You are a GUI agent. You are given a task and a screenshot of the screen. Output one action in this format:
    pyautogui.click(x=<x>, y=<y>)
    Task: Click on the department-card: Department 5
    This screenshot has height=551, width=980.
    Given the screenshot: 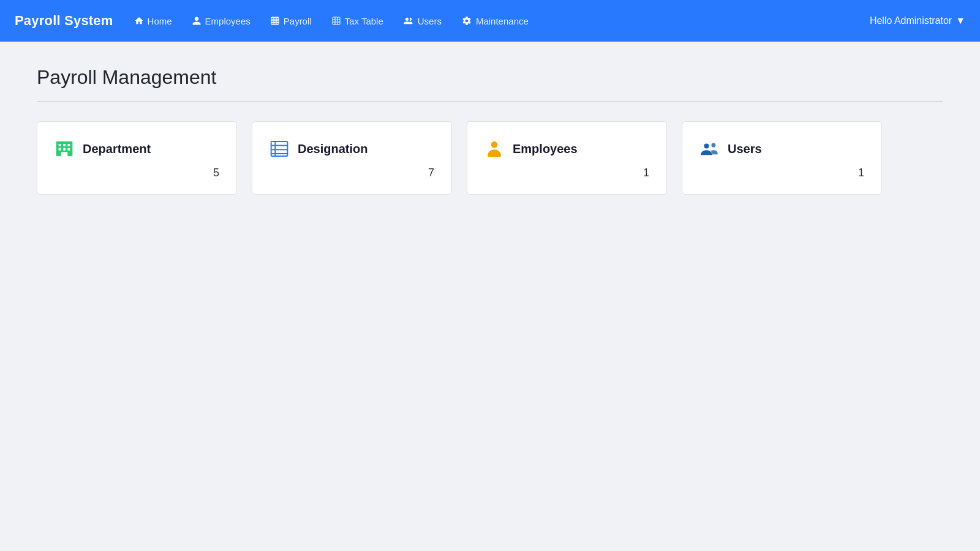 What is the action you would take?
    pyautogui.click(x=137, y=158)
    